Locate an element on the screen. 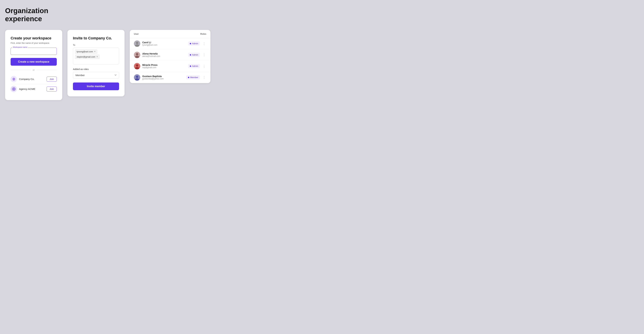  or-divider: or is located at coordinates (34, 70).